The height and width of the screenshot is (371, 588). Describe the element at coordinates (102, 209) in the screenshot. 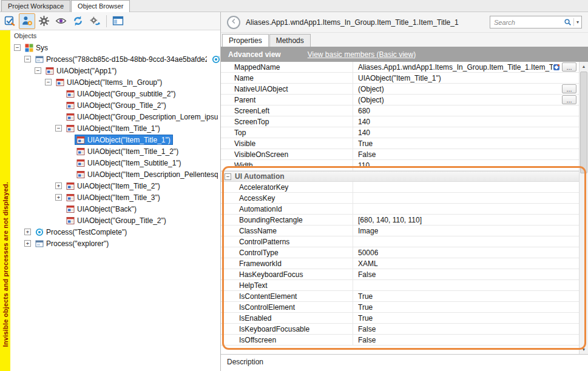

I see `tree-node: UIAObject("Back")` at that location.